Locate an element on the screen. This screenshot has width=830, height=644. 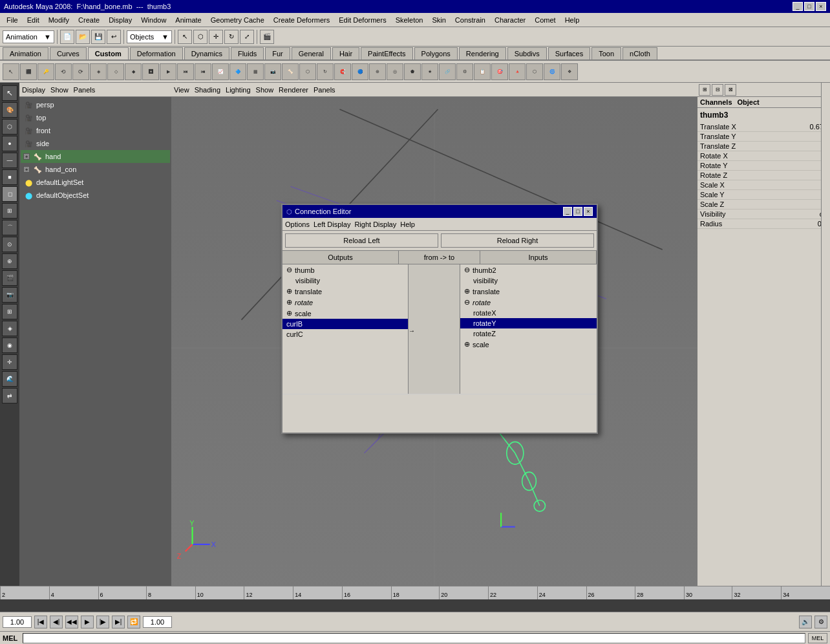
maximize-button: □ is located at coordinates (809, 6).